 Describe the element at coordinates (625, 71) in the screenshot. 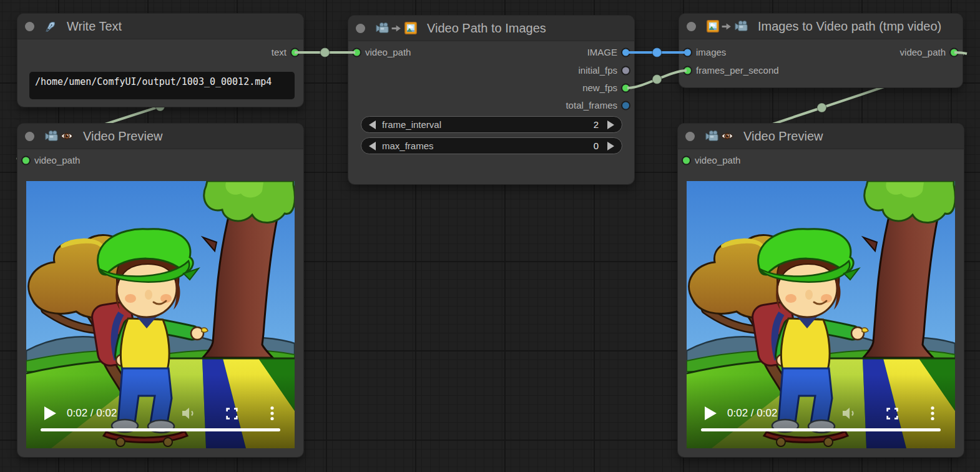

I see `output-port-initial-fps` at that location.